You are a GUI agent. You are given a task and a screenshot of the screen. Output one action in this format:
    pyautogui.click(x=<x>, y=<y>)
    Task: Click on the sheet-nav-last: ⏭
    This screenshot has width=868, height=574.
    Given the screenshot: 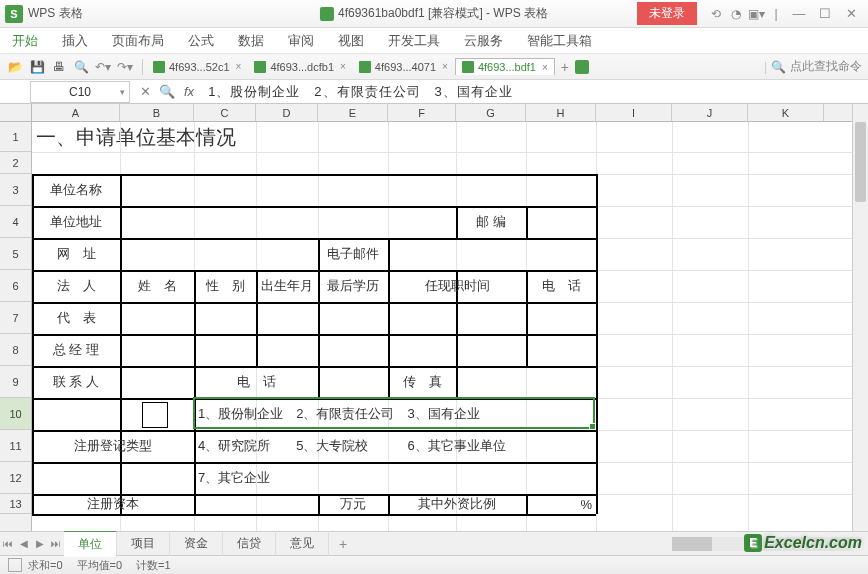 What is the action you would take?
    pyautogui.click(x=56, y=544)
    